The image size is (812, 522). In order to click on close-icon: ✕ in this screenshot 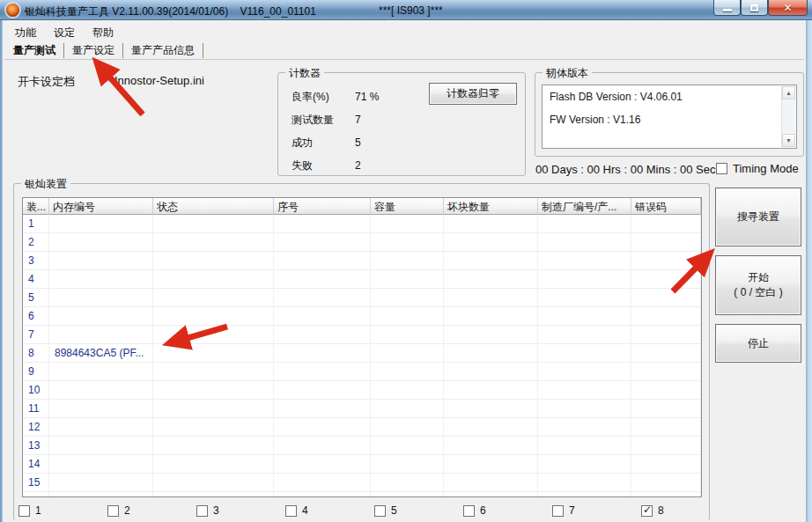, I will do `click(787, 8)`.